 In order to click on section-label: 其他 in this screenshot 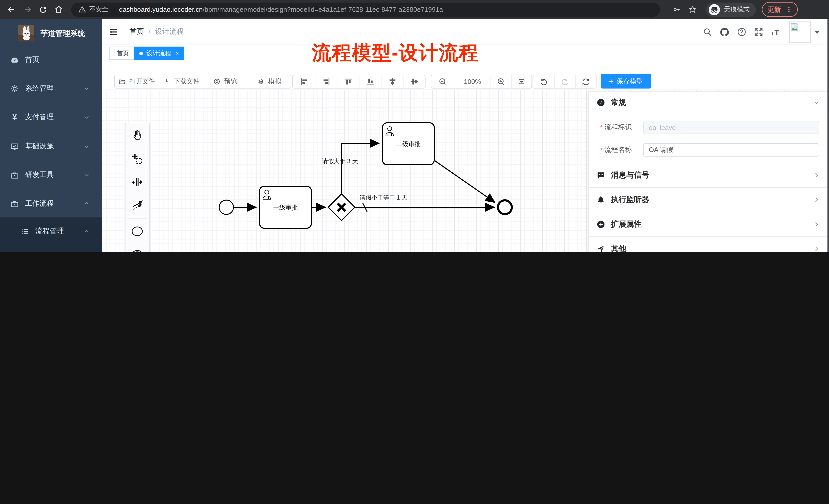, I will do `click(618, 248)`.